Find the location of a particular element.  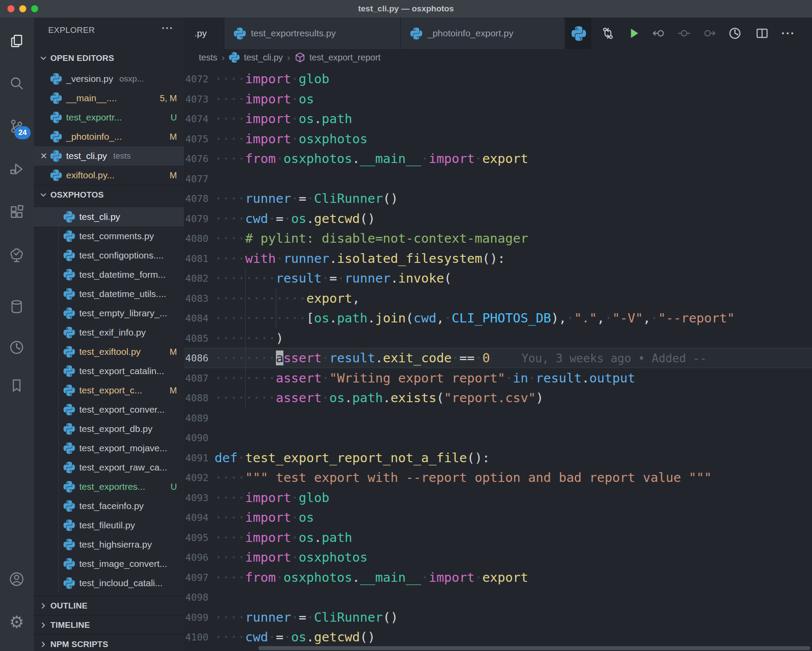

file-item: test_datetime_utils.... is located at coordinates (109, 294).